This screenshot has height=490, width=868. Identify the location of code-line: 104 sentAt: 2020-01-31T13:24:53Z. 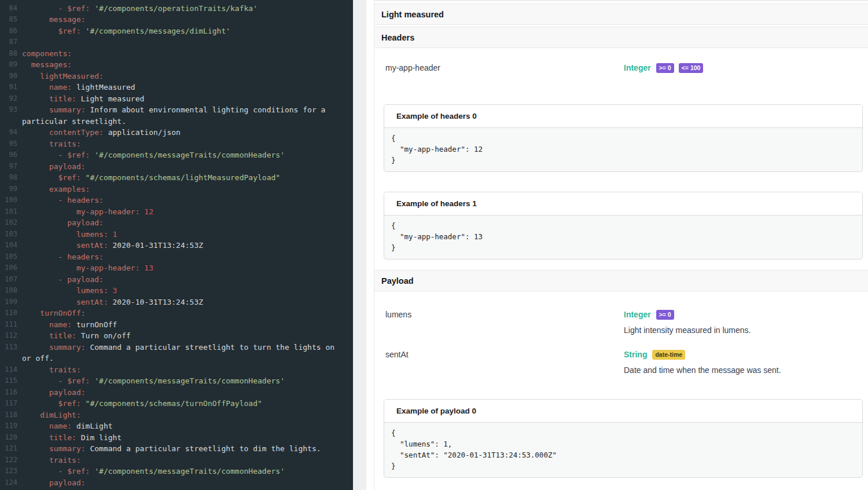
(176, 246).